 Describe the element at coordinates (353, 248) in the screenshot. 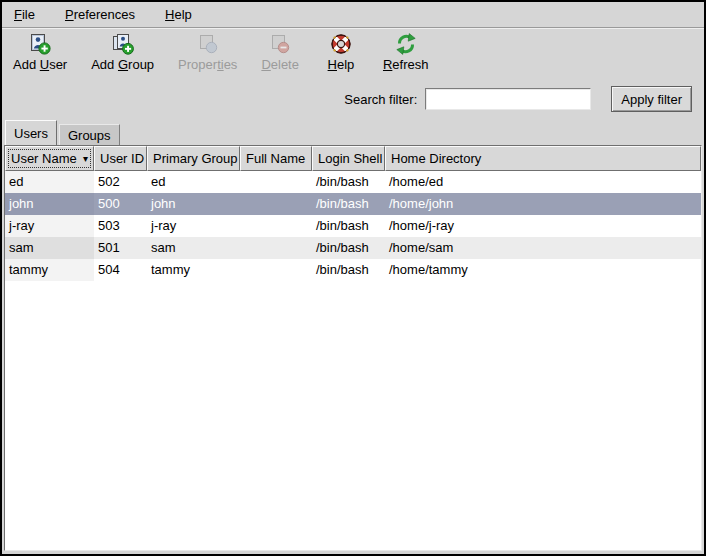

I see `table-row: sam 501 sam /bin/bash /home/sam` at that location.